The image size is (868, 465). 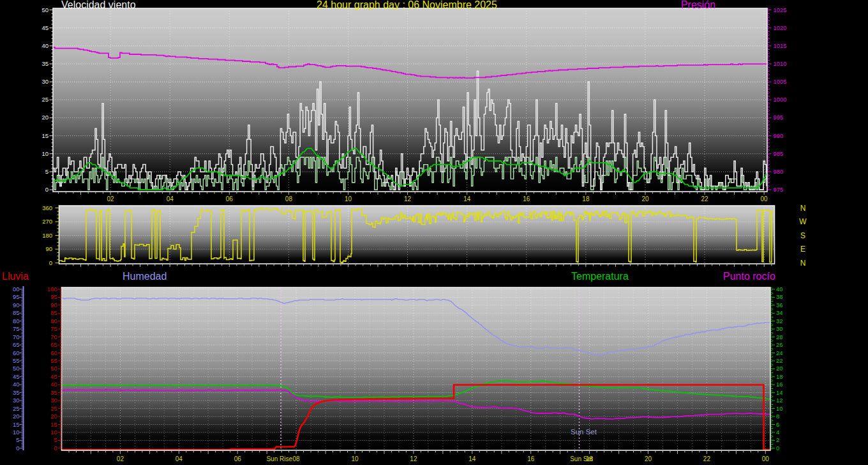 What do you see at coordinates (47, 235) in the screenshot?
I see `svg-text: 180` at bounding box center [47, 235].